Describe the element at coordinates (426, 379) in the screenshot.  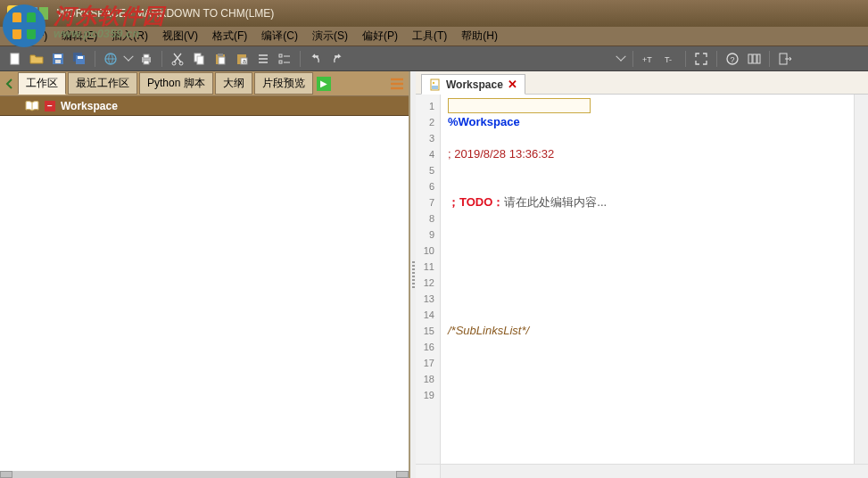
I see `line-number: 18` at that location.